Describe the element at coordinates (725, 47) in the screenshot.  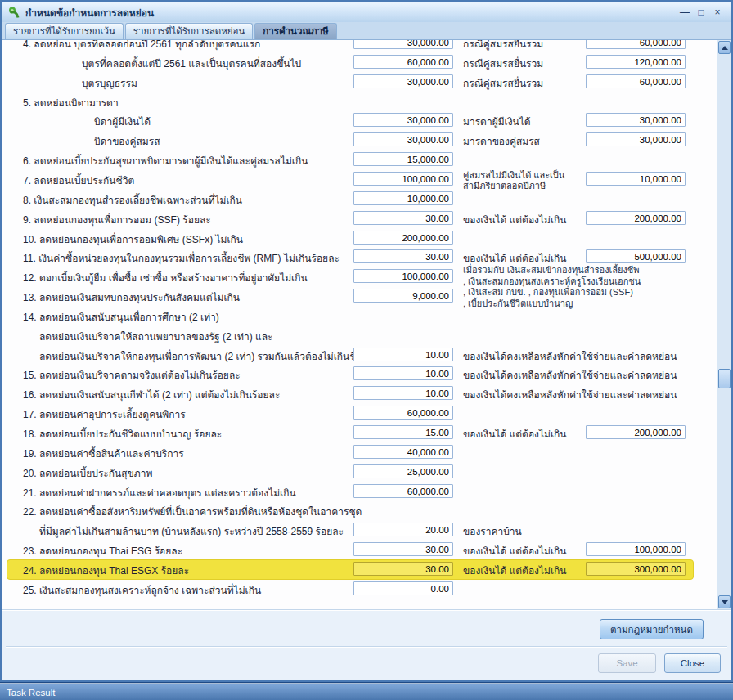
I see `scroll-up-button` at that location.